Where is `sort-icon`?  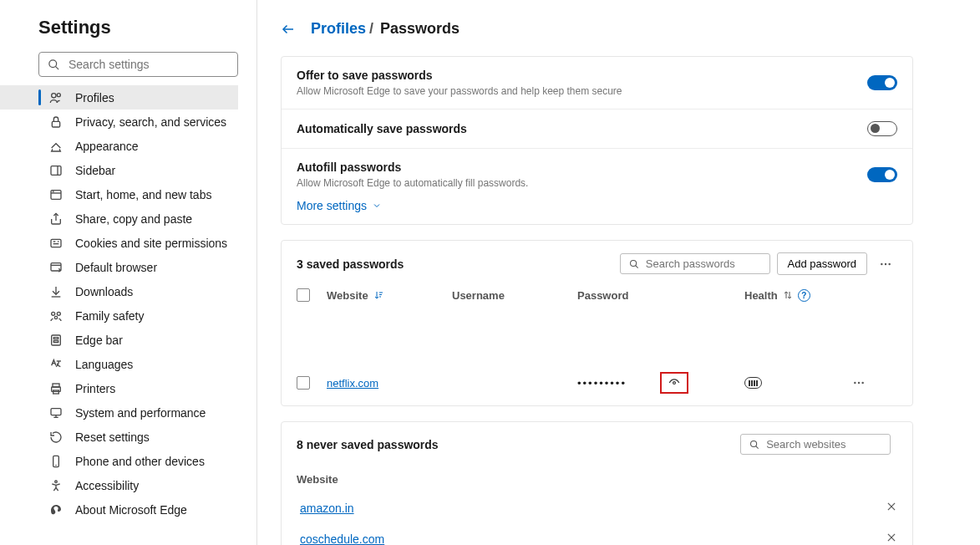 sort-icon is located at coordinates (788, 295).